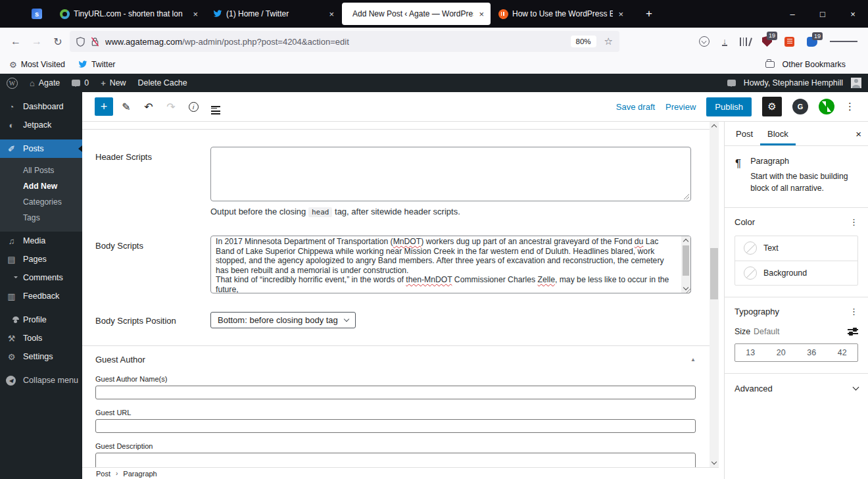 The image size is (868, 479). Describe the element at coordinates (853, 14) in the screenshot. I see `window-close-button: ×` at that location.